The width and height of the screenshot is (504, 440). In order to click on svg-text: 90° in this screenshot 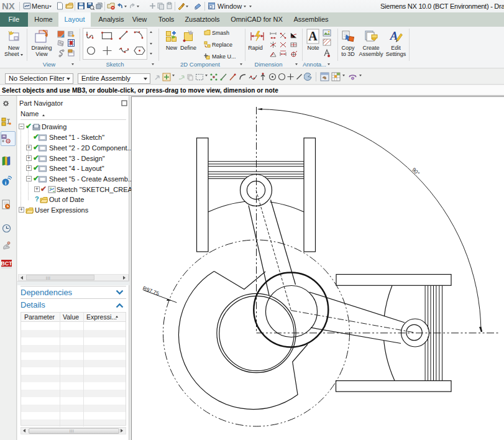, I will do `click(416, 172)`.